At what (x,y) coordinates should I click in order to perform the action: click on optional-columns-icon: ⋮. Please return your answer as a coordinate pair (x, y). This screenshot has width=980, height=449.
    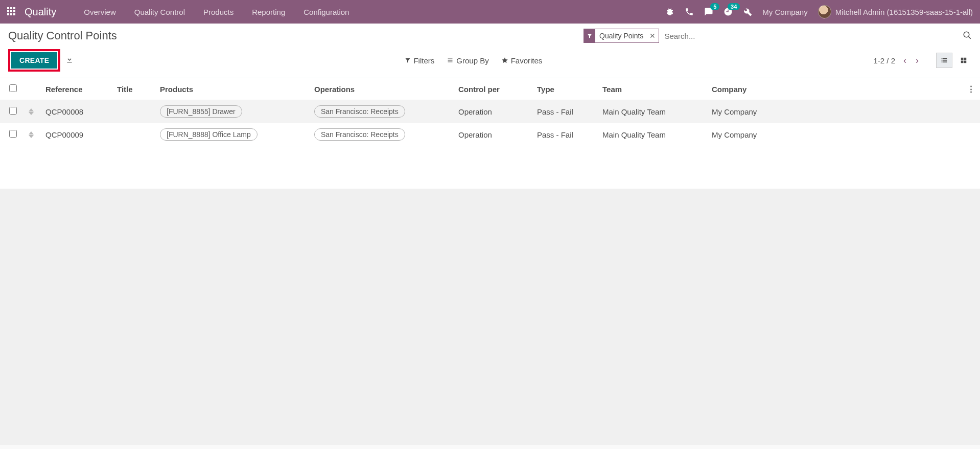
    Looking at the image, I should click on (971, 89).